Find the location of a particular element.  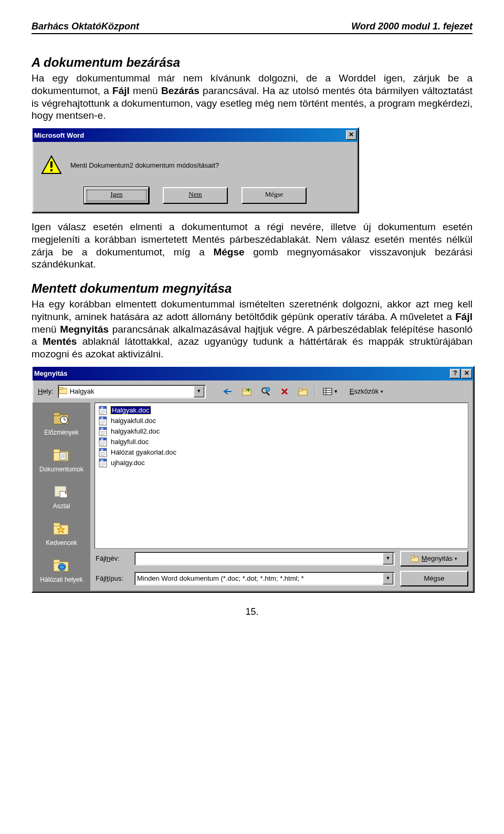

dialog-title: Microsoft Word is located at coordinates (59, 136).